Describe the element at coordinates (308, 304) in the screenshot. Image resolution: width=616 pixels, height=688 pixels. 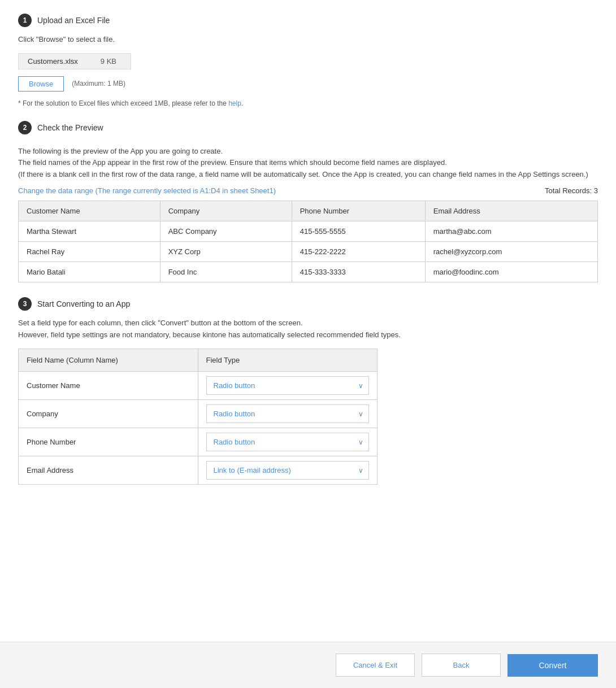
I see `step3-header: 3 Start Converting to an App` at that location.